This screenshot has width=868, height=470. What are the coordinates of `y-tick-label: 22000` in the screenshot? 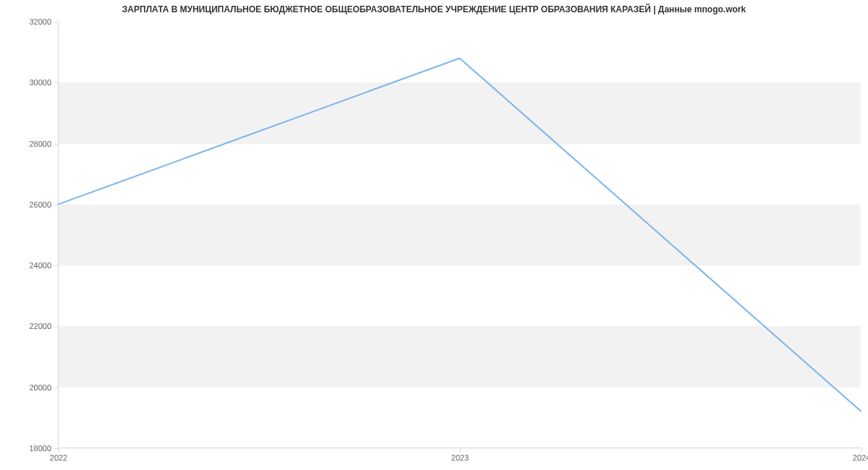 It's located at (41, 326).